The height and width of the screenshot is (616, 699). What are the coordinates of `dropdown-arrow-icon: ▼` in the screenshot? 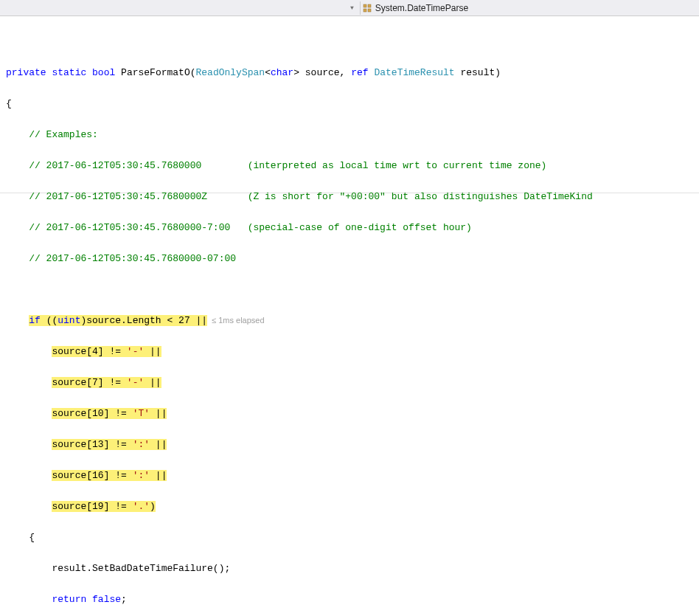 It's located at (352, 7).